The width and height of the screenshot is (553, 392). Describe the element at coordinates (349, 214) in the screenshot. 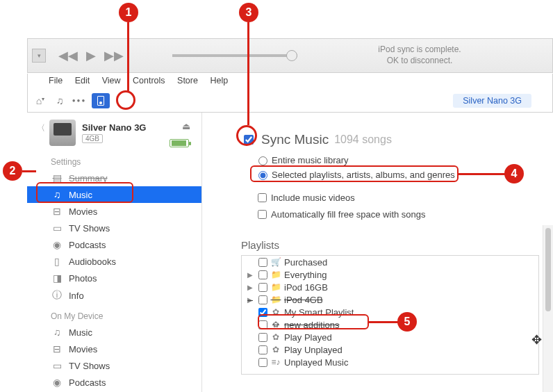

I see `sync-option-3-label: Automatically fill free space with songs` at that location.